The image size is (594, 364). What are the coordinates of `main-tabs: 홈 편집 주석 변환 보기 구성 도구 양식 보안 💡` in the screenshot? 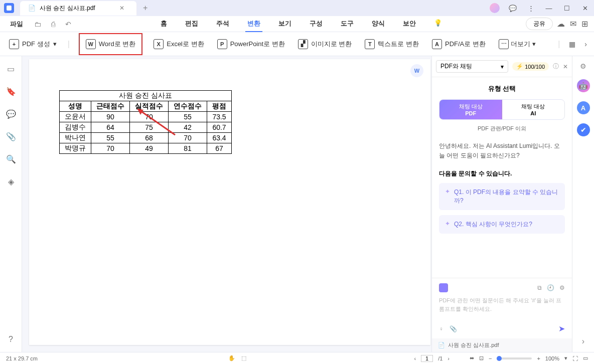 It's located at (301, 24).